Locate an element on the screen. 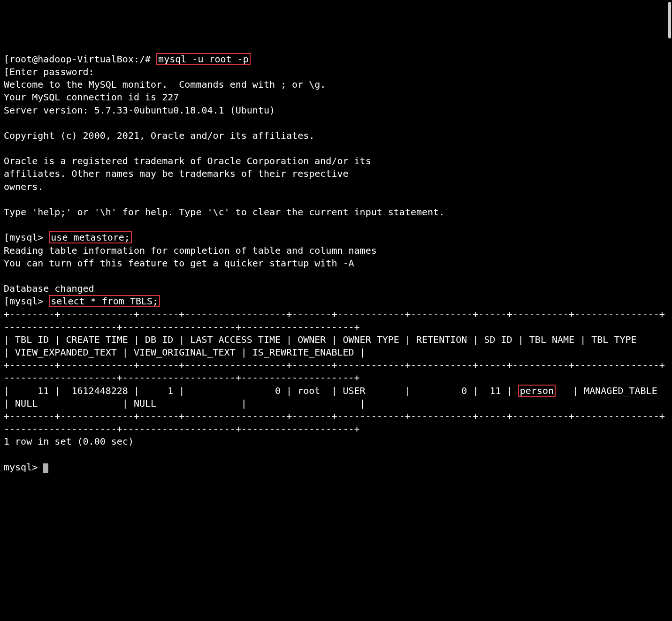  table-row-pre: | 11 | 1612448228 | 1 | 0 | root | USER … is located at coordinates (261, 391).